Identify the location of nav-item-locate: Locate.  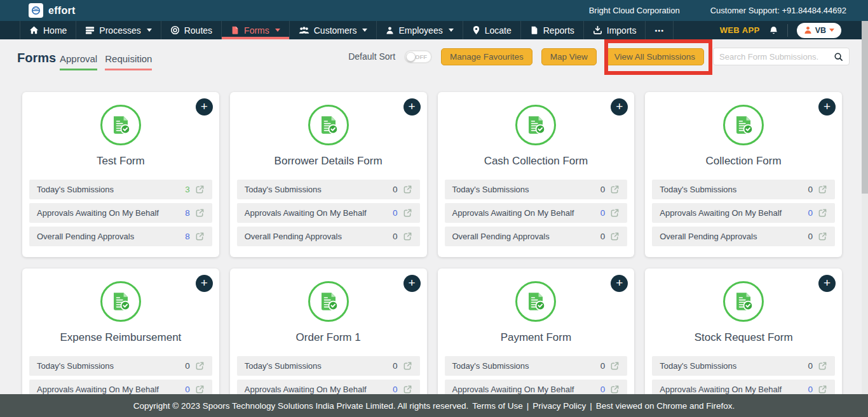
(492, 30).